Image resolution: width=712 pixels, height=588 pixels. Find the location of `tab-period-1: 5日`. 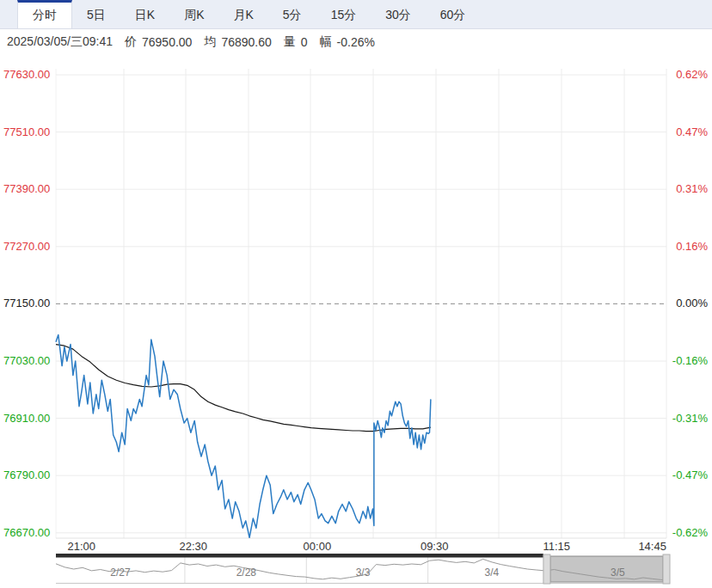

tab-period-1: 5日 is located at coordinates (96, 14).